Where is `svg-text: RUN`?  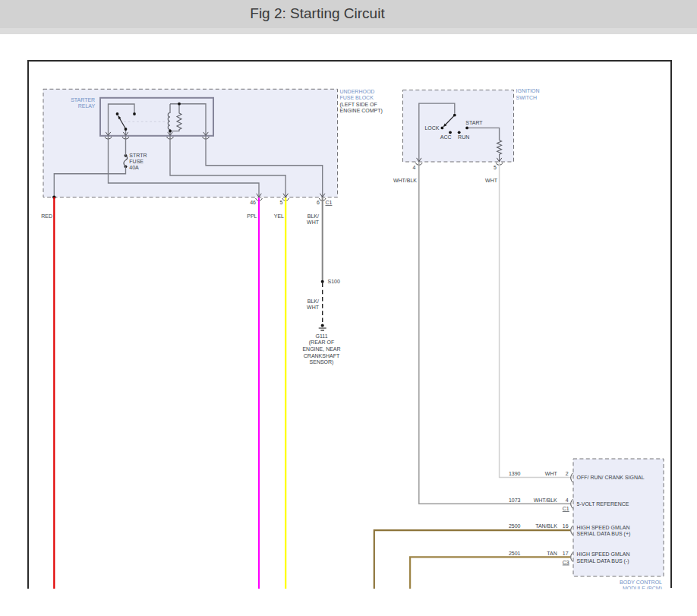 svg-text: RUN is located at coordinates (463, 137).